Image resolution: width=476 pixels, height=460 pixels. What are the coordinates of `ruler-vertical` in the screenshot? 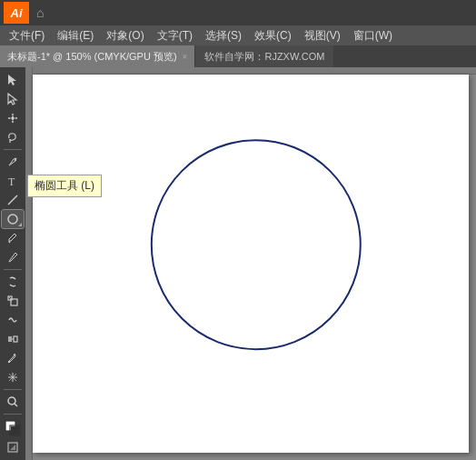 It's located at (29, 264).